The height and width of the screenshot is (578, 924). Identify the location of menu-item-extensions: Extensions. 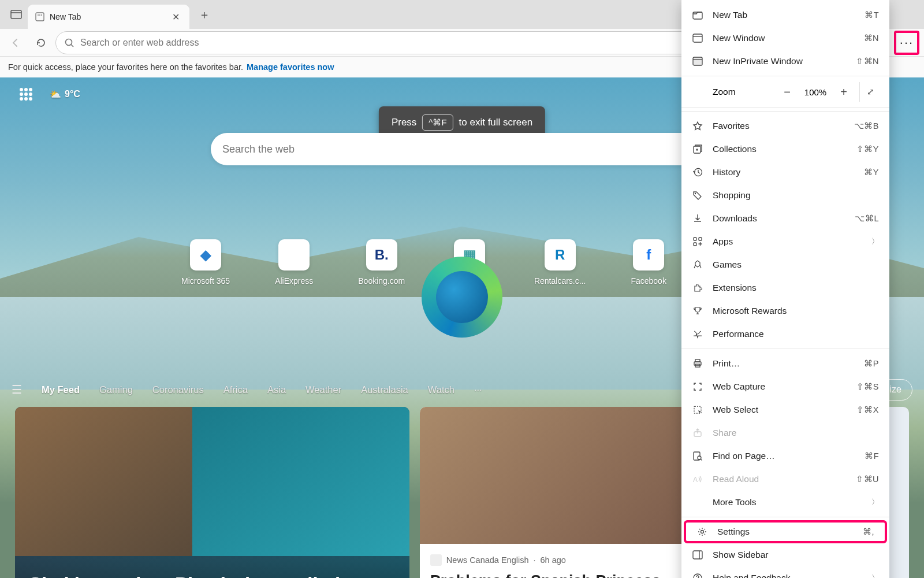
(785, 288).